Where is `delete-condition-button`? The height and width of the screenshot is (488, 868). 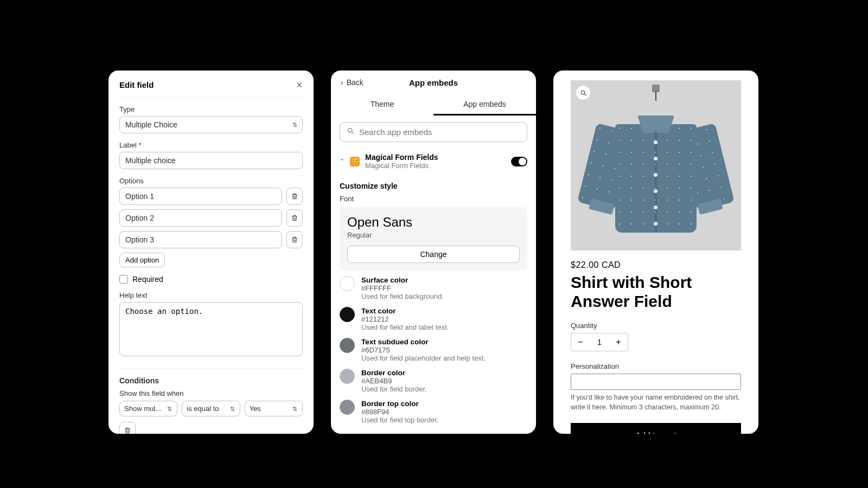 delete-condition-button is located at coordinates (127, 428).